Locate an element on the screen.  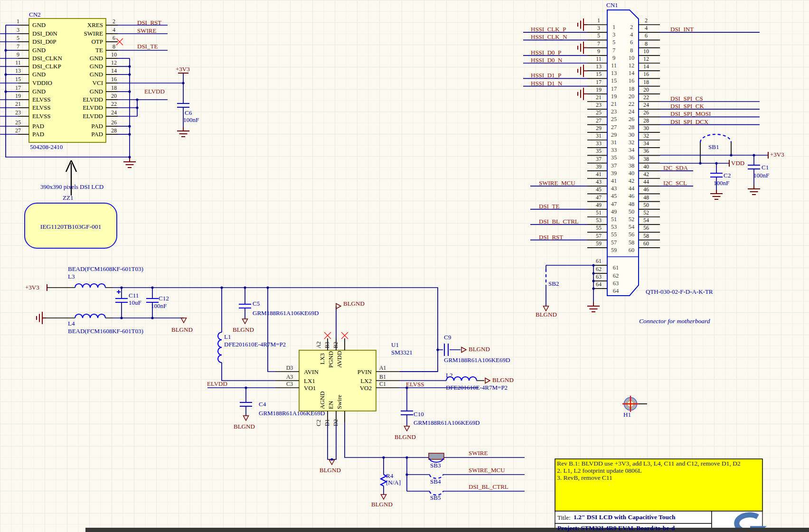
sb1-open-bridge is located at coordinates (716, 139).